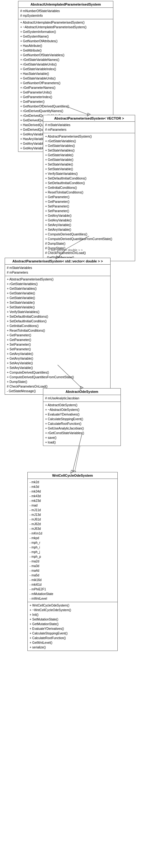 The image size is (156, 868). What do you see at coordinates (73, 533) in the screenshot?
I see `field-item: - mKm1d` at bounding box center [73, 533].